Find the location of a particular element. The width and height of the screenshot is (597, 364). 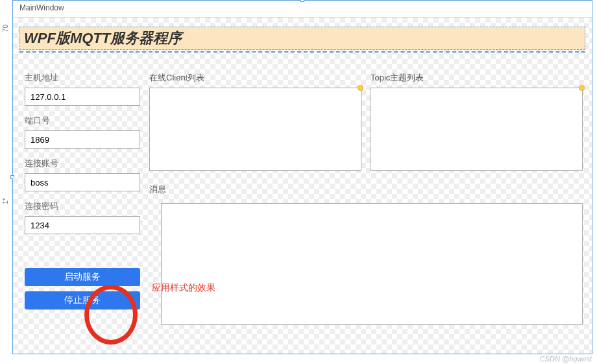

host-label: 主机地址 is located at coordinates (87, 78).